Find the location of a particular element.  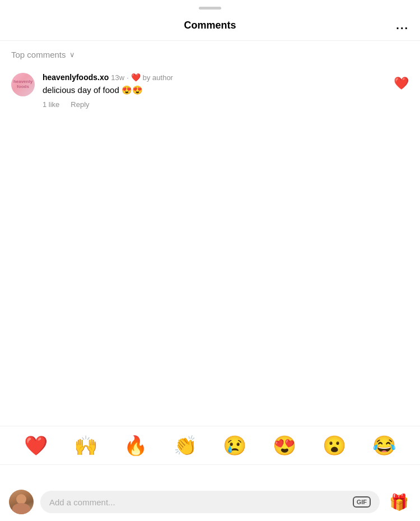

user-avatar is located at coordinates (21, 502).